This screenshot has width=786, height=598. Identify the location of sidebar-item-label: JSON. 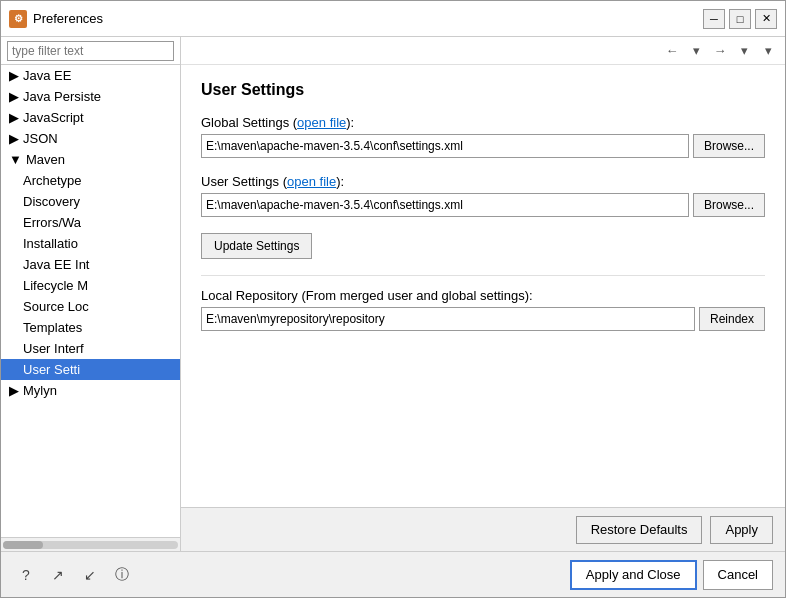
(40, 138).